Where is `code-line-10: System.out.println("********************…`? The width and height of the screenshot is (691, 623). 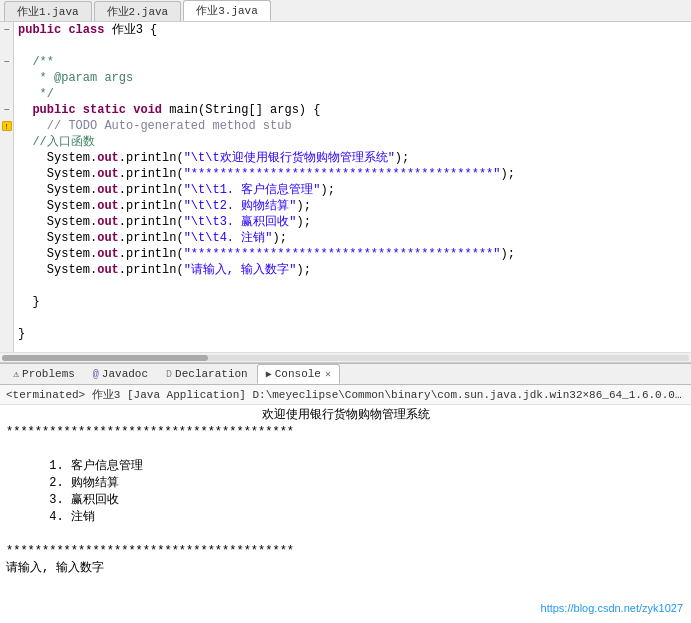 code-line-10: System.out.println("********************… is located at coordinates (354, 174).